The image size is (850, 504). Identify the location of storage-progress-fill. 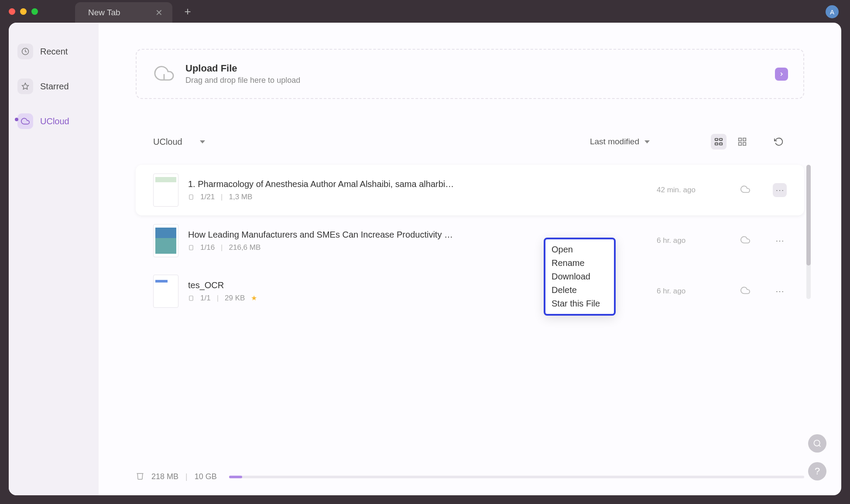
(236, 477).